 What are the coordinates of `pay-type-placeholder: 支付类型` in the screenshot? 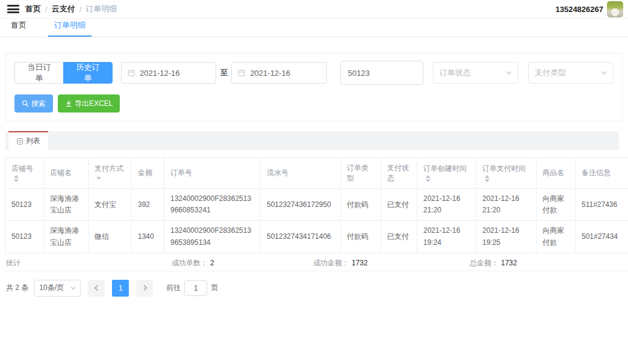 It's located at (550, 73).